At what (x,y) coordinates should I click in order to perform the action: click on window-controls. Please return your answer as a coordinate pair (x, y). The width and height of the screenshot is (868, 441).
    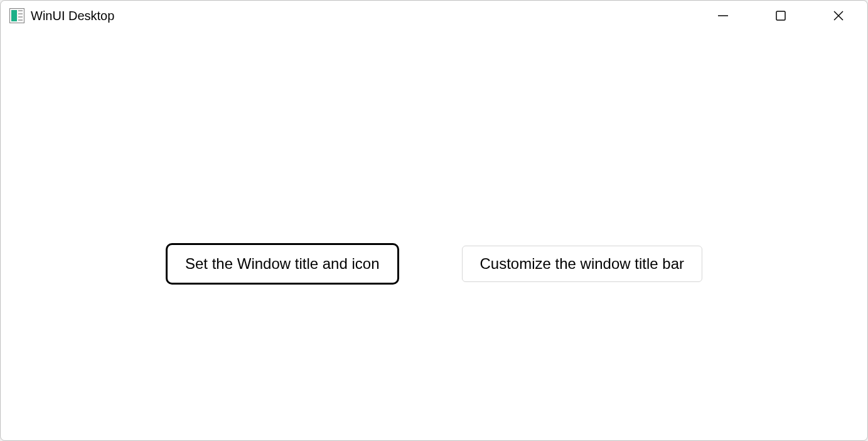
    Looking at the image, I should click on (781, 16).